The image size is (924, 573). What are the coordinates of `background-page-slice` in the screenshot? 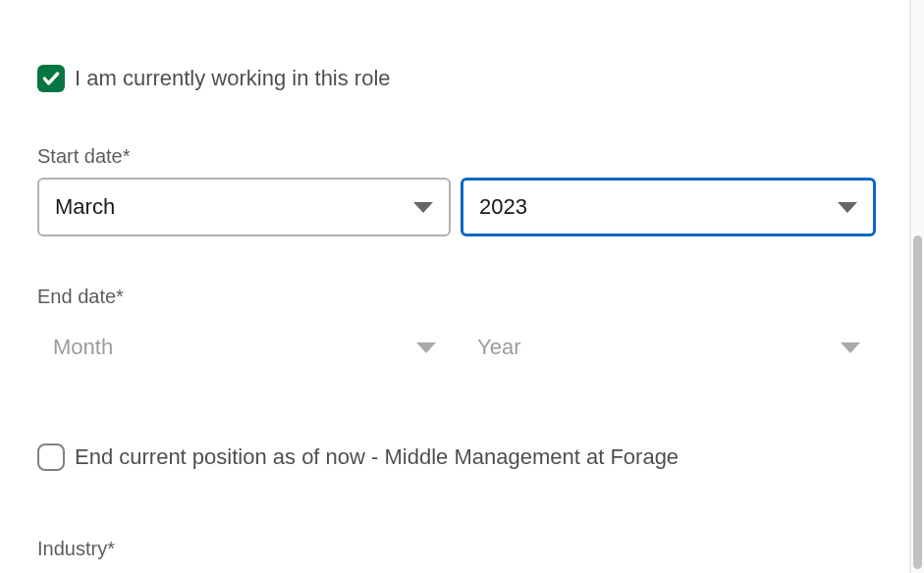 It's located at (5, 286).